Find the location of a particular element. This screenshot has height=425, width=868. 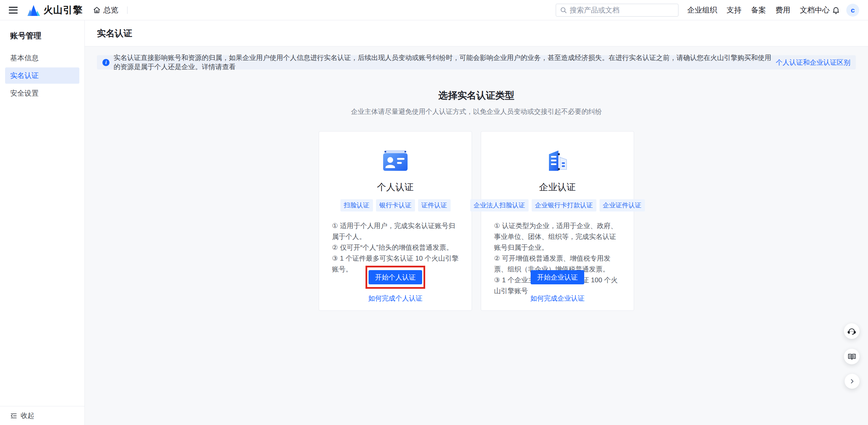

personal-auth-card: 个人认证 扫脸认证 银行卡认证 证件认证 ① 适用于个人用户，完成实名认证账号归… is located at coordinates (395, 221).